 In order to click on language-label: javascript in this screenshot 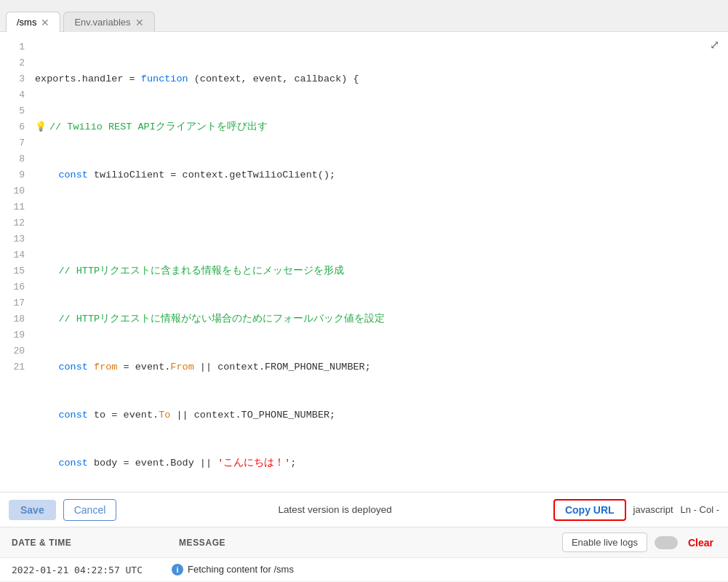, I will do `click(653, 509)`.